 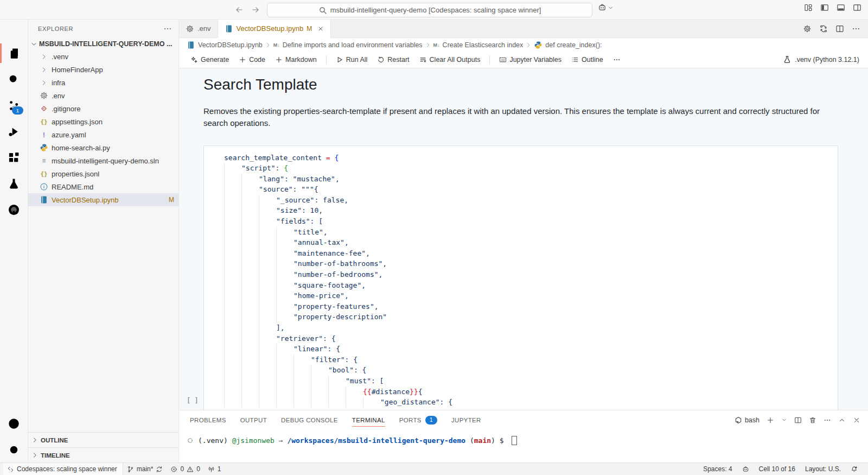 What do you see at coordinates (587, 60) in the screenshot?
I see `toolbar-button-outline: Outline` at bounding box center [587, 60].